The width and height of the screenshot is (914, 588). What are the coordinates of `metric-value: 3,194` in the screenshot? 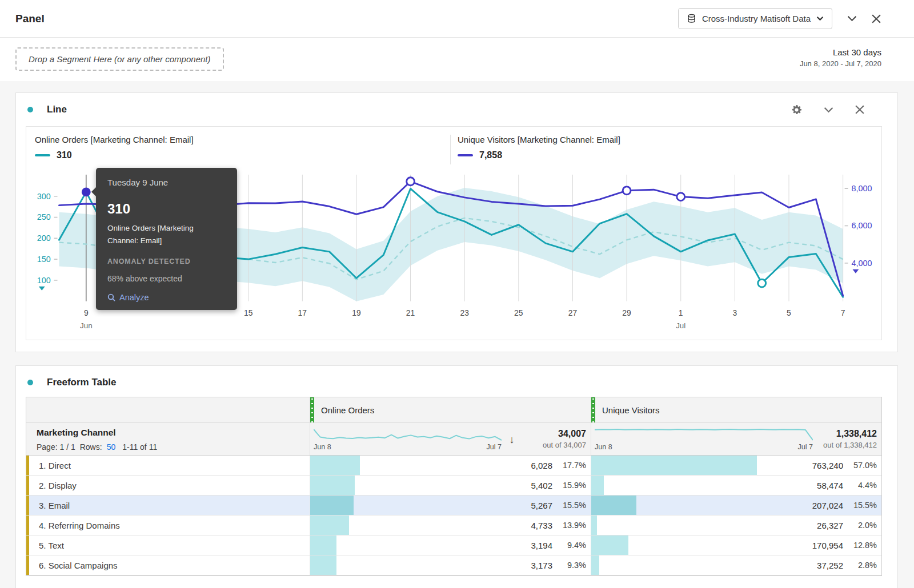 It's located at (542, 546).